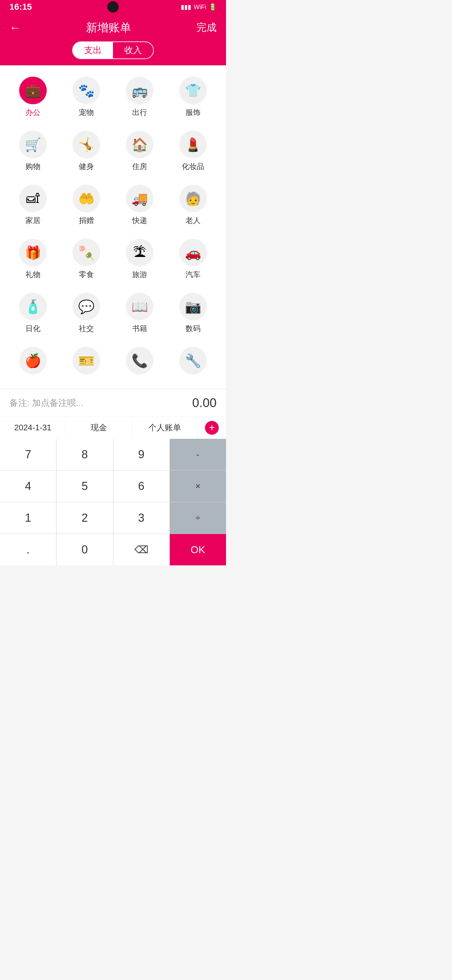  What do you see at coordinates (141, 486) in the screenshot?
I see `key-6: 6` at bounding box center [141, 486].